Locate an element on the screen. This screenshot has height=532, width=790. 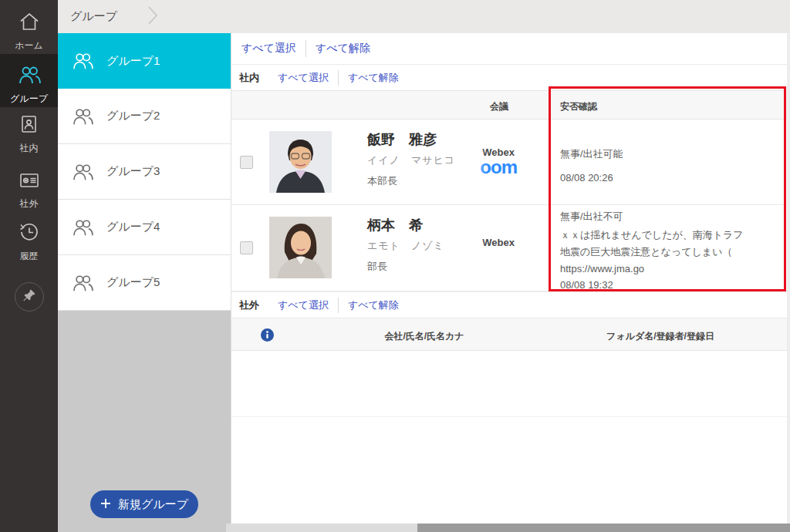
table-row: 柄本 希 エモト ノゾミ 部長 Webex 無事/出社不可 ｘｘは揺れませんでし… is located at coordinates (509, 248).